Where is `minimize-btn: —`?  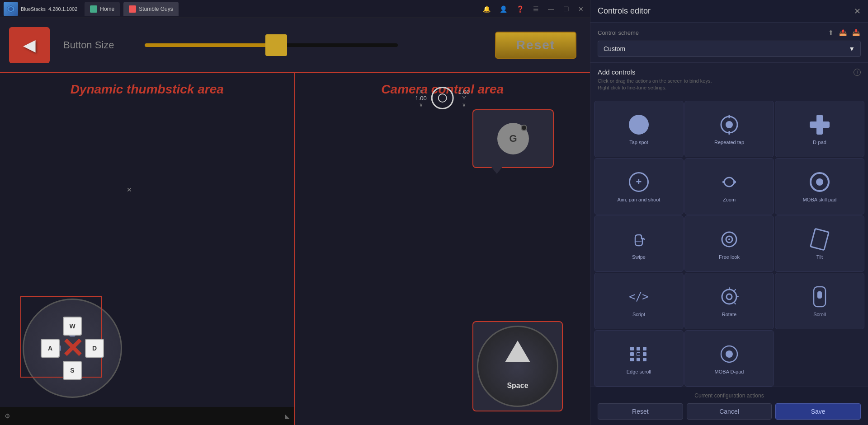 minimize-btn: — is located at coordinates (551, 9).